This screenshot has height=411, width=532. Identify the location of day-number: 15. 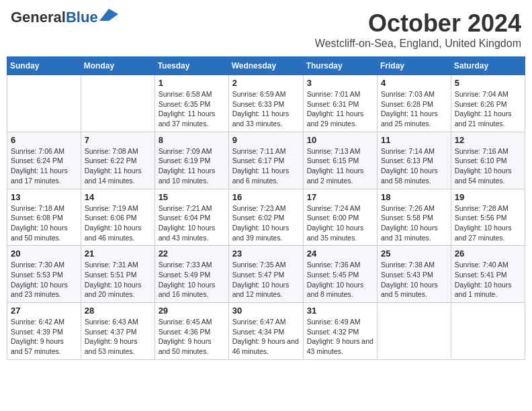
(192, 197).